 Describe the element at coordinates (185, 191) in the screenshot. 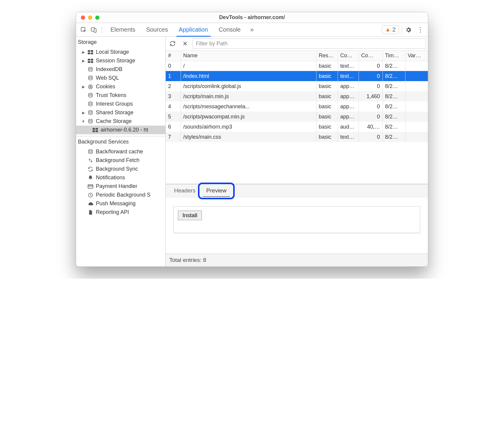

I see `detail-tab-headers: Headers` at that location.